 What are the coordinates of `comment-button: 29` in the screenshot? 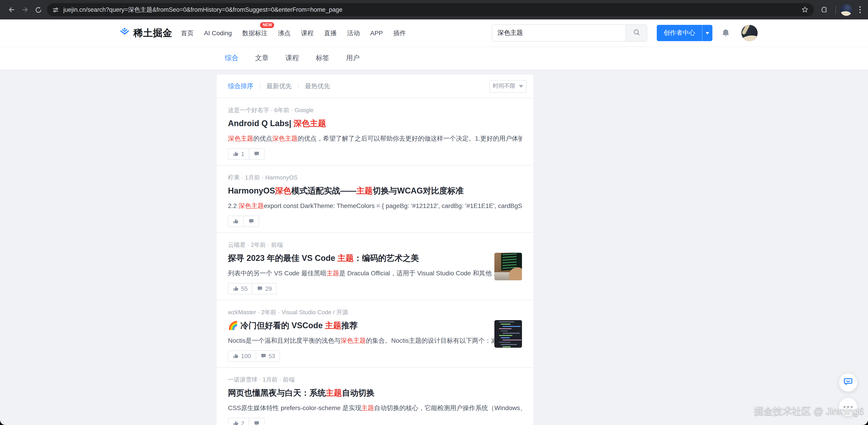 It's located at (264, 289).